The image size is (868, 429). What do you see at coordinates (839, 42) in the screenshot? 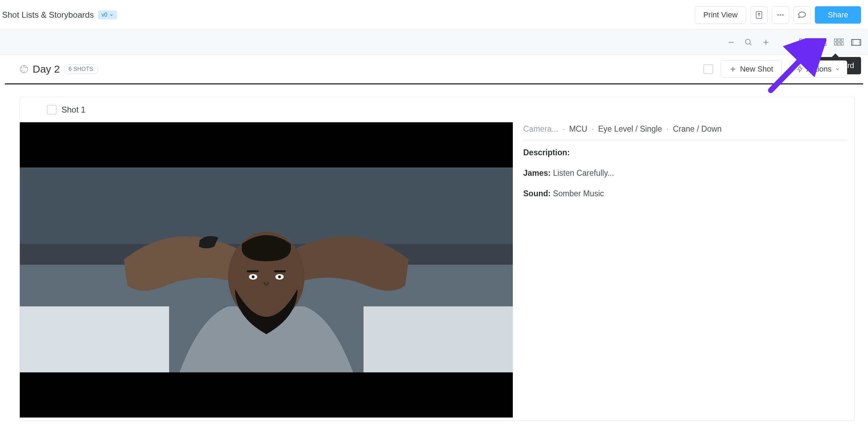
I see `grid-icon` at bounding box center [839, 42].